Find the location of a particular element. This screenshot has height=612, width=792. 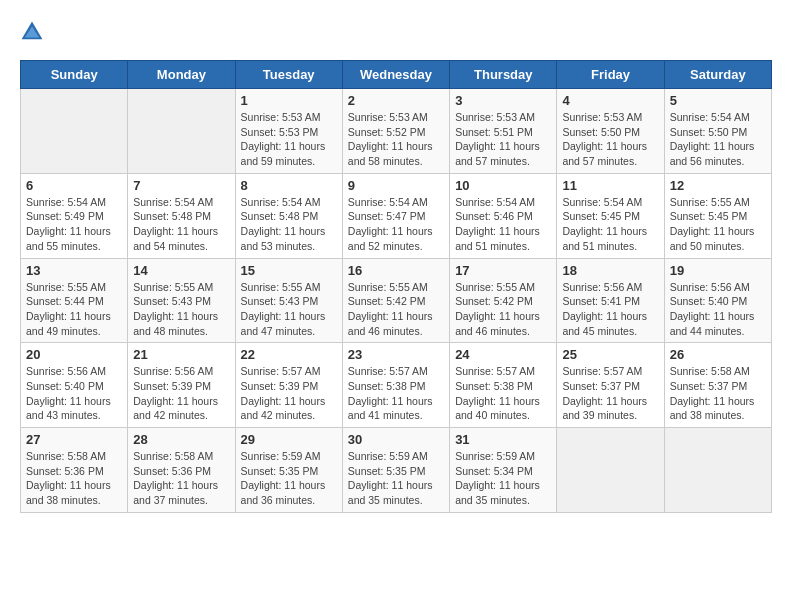

day-number: 29 is located at coordinates (289, 440).